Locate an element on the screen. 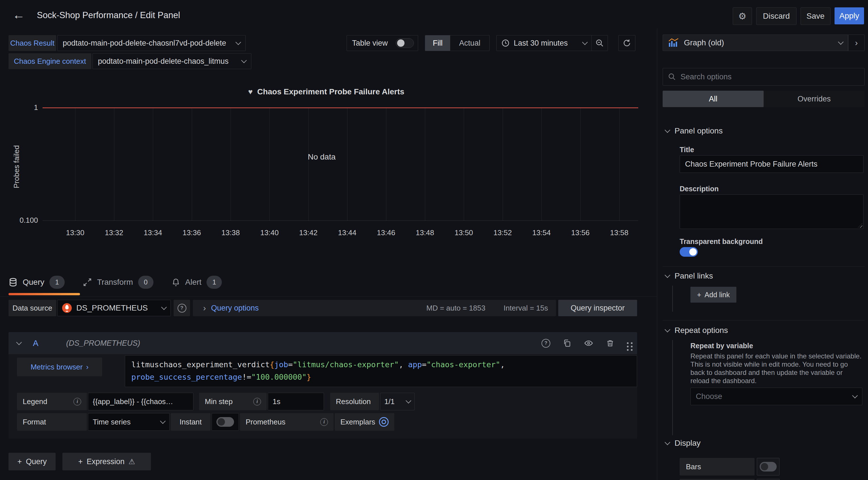 This screenshot has width=868, height=480. promql-token: , is located at coordinates (404, 365).